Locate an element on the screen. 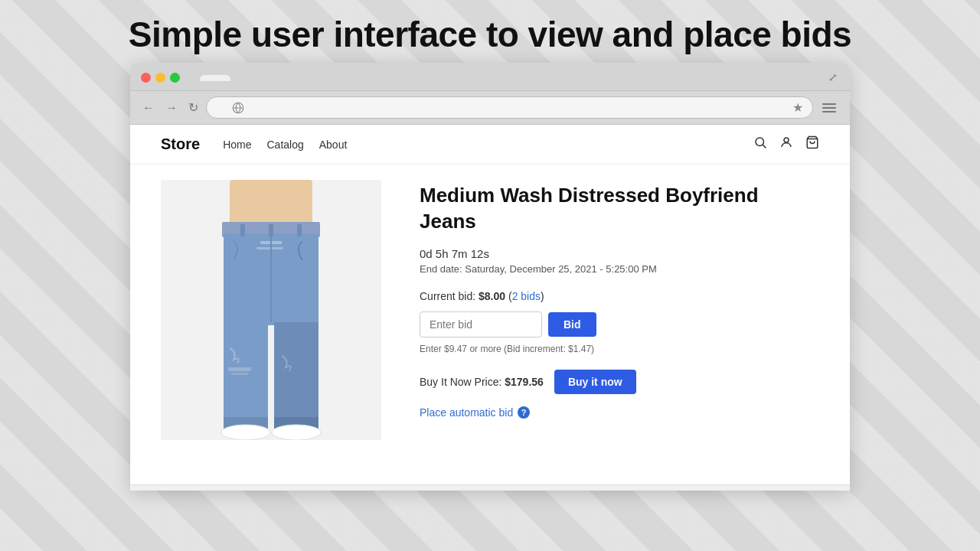  expand-icon is located at coordinates (833, 77).